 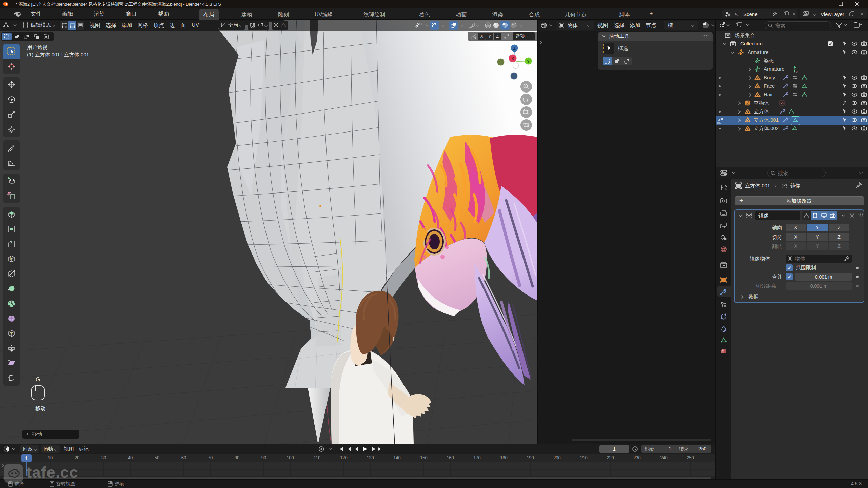 What do you see at coordinates (528, 61) in the screenshot?
I see `svg-text: Y` at bounding box center [528, 61].